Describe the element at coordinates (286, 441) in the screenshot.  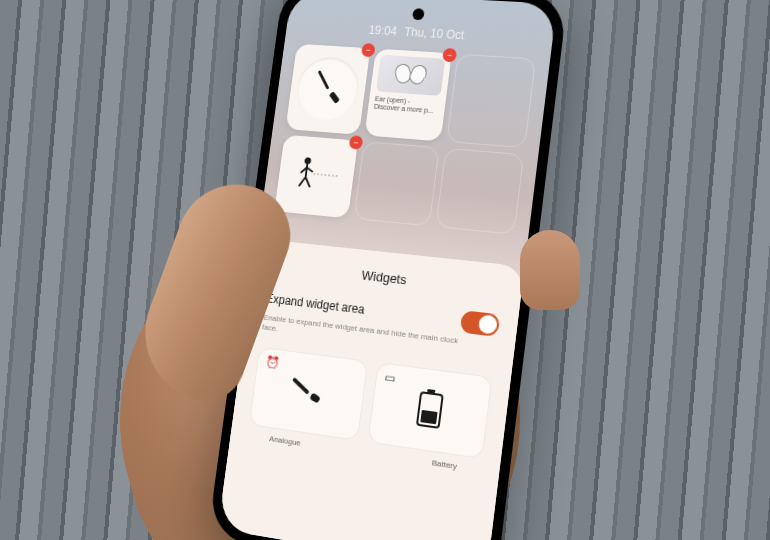
I see `analogue-label: Analogue` at that location.